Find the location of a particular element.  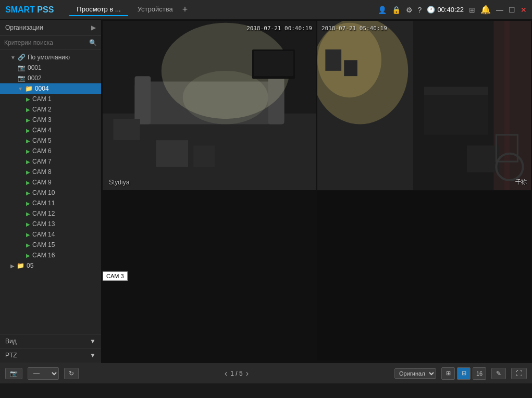

ptz-panel: PTZ ▼ is located at coordinates (51, 355).